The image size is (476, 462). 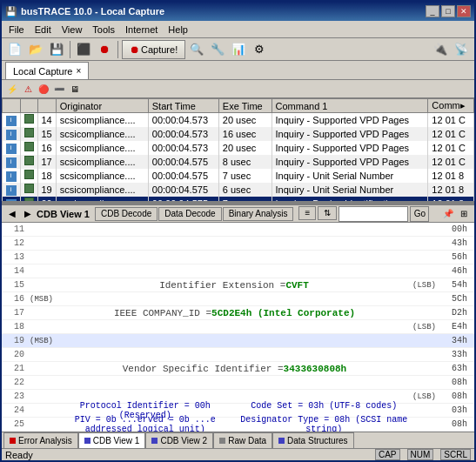 I want to click on cdb-data-row: 15 Identifier Extension =CVFT (LSB) 54h, so click(x=238, y=285).